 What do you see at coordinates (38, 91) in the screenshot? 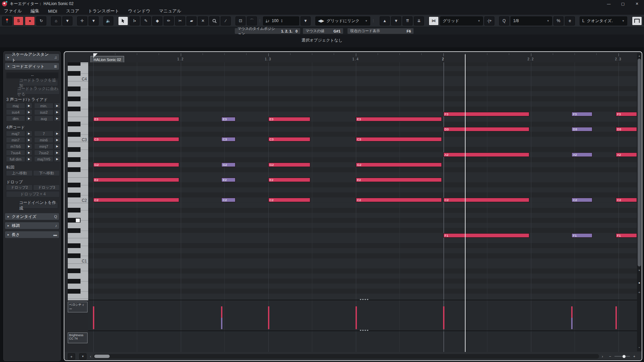
I see `match-chord-track-button: コードトラックに合わせる` at bounding box center [38, 91].